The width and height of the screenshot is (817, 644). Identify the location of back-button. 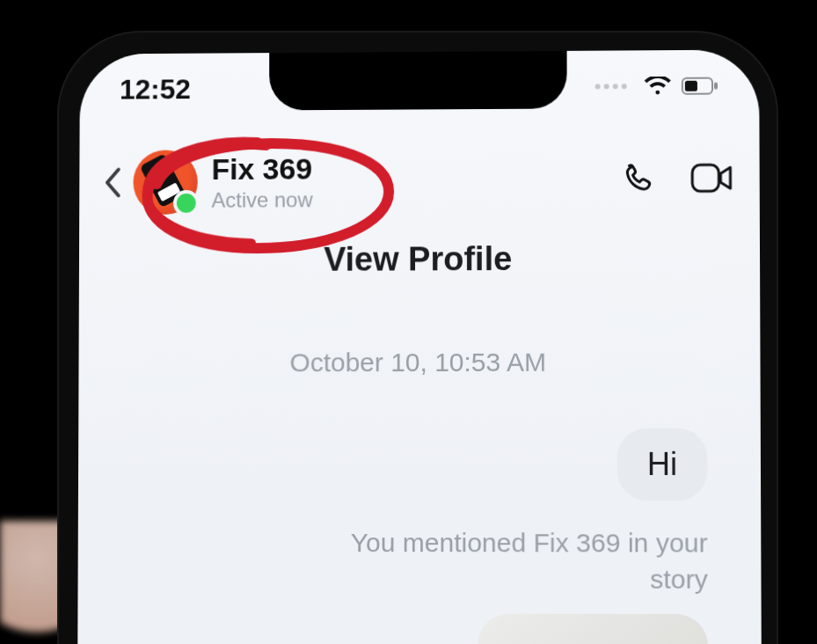
(113, 183).